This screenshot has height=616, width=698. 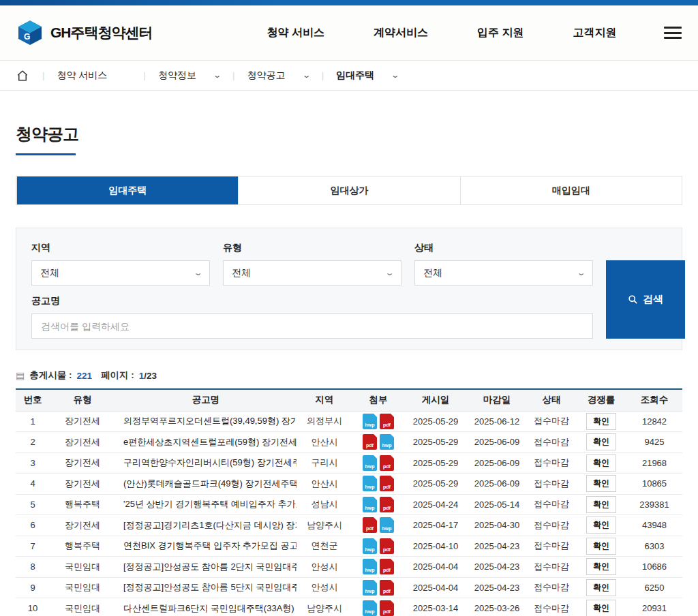 What do you see at coordinates (436, 546) in the screenshot?
I see `cell-posted-date: 2025-04-10` at bounding box center [436, 546].